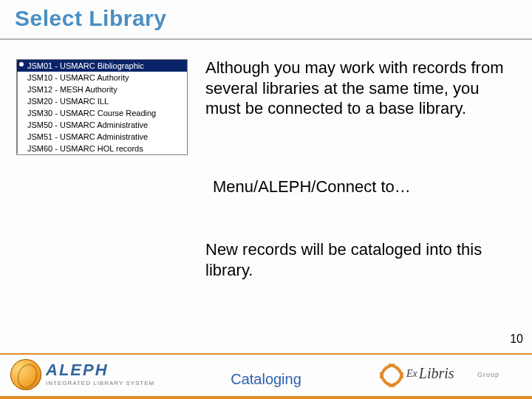 The width and height of the screenshot is (532, 399). I want to click on exlibris-mark-icon, so click(391, 375).